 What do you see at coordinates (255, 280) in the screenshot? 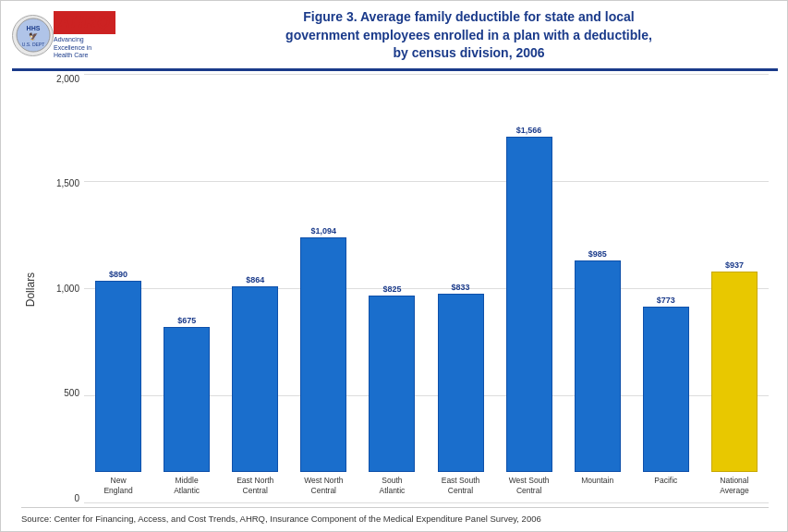
I see `bar-value-east-north-central: $864` at bounding box center [255, 280].